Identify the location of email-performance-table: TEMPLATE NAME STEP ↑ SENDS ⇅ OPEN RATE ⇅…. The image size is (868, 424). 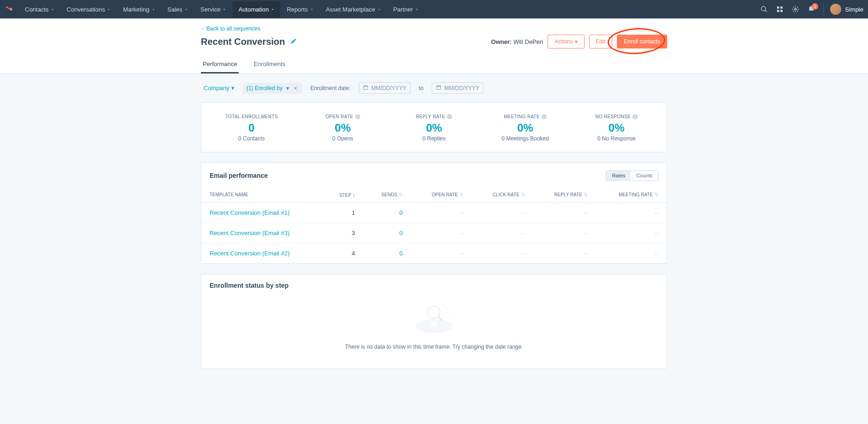
(434, 225).